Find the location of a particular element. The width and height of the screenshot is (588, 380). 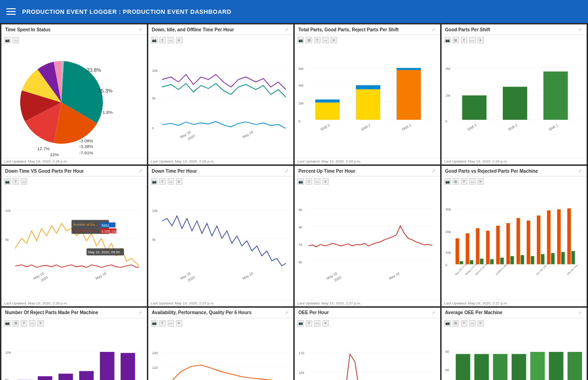

camera-icon-aoee: 📷 is located at coordinates (448, 323).